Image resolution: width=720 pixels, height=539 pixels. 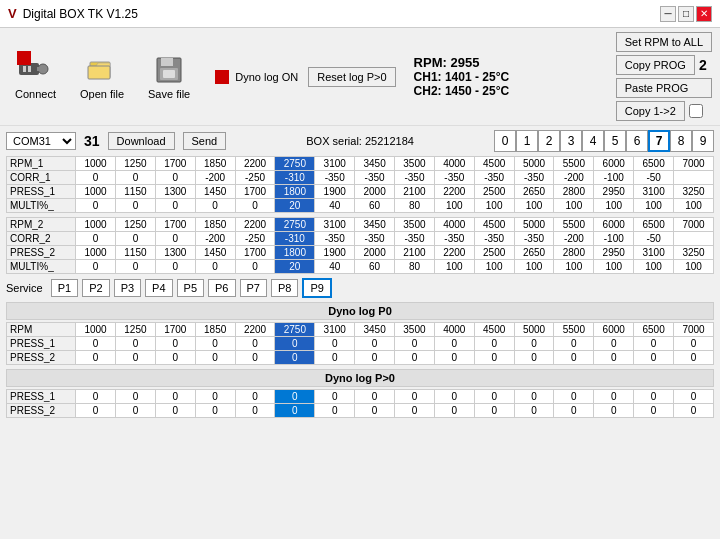 What do you see at coordinates (704, 14) in the screenshot?
I see `close-button: ✕` at bounding box center [704, 14].